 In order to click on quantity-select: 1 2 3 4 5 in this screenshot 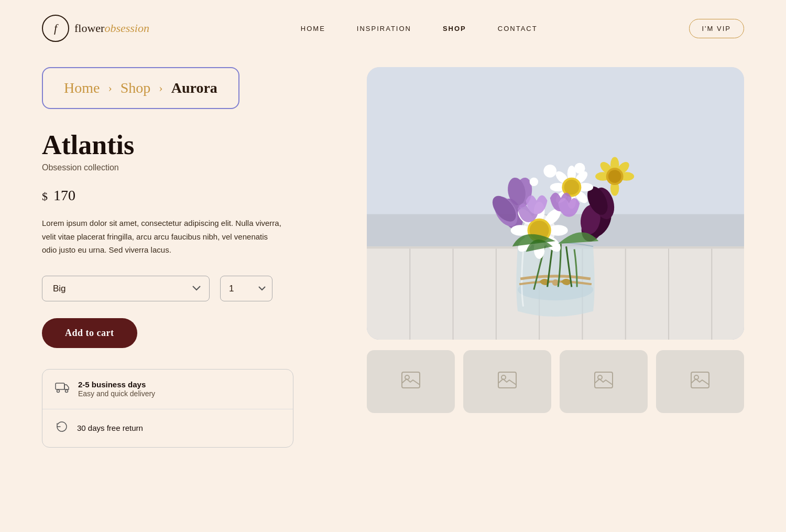, I will do `click(246, 288)`.